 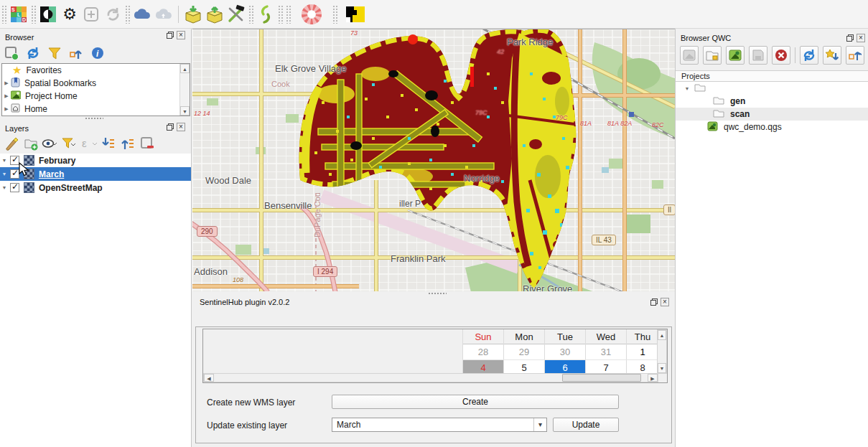 I want to click on filter-expression-icon: ε, so click(x=89, y=143).